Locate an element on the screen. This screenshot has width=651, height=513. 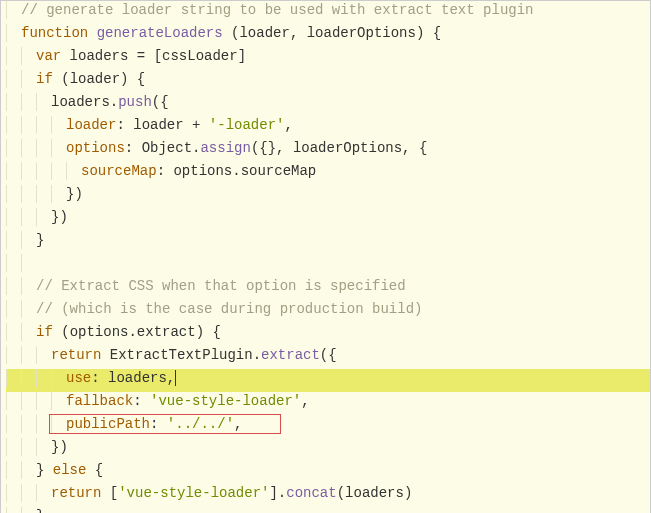
code-line: // (which is the case during production … is located at coordinates (328, 312).